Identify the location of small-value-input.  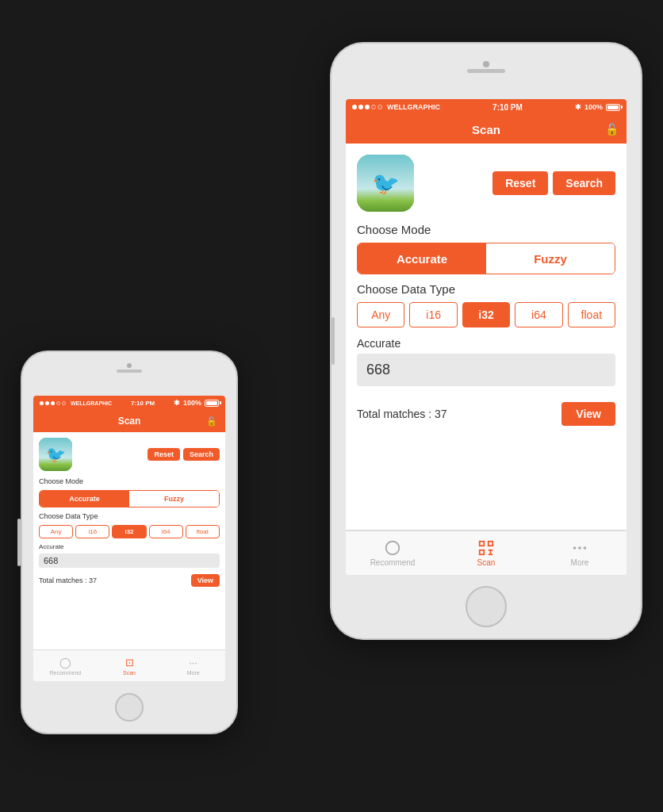
(129, 561).